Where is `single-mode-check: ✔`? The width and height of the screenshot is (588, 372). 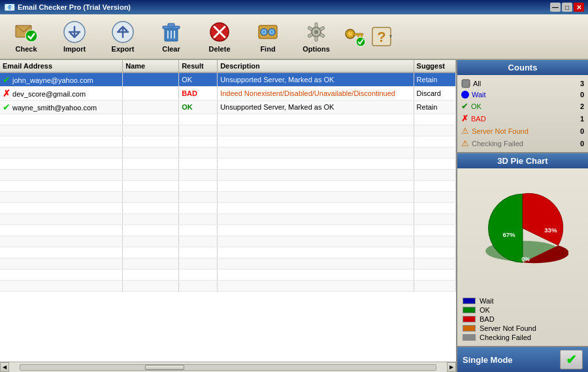
single-mode-check: ✔ is located at coordinates (571, 360).